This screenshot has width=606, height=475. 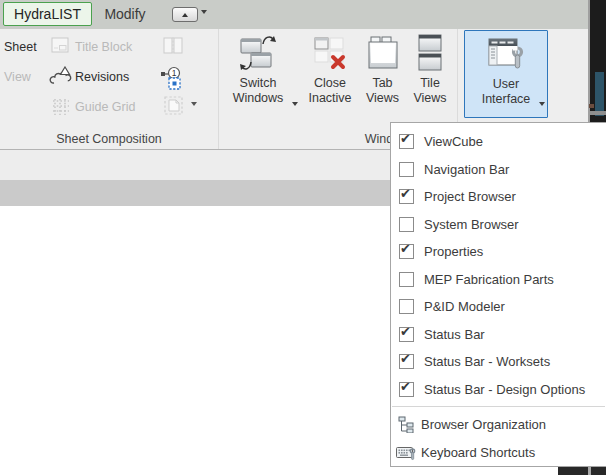 I want to click on tab-hydralist: HydraLIST, so click(x=48, y=14).